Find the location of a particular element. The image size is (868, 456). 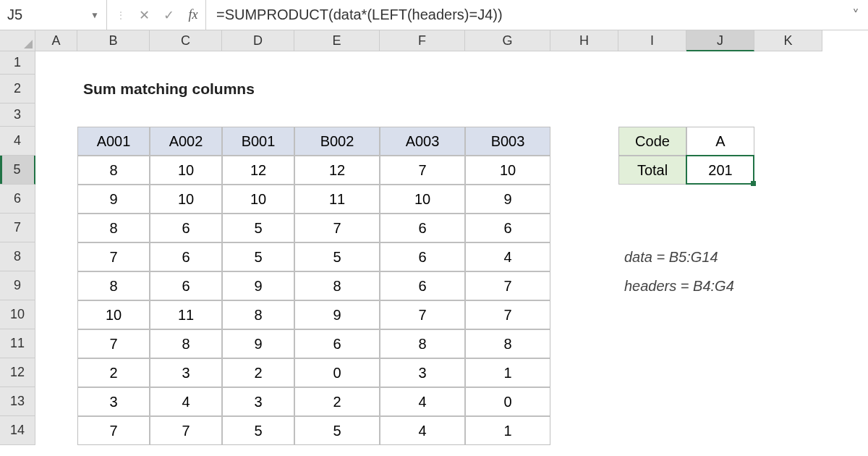

data-cell-r8-E: 5 is located at coordinates (337, 257).